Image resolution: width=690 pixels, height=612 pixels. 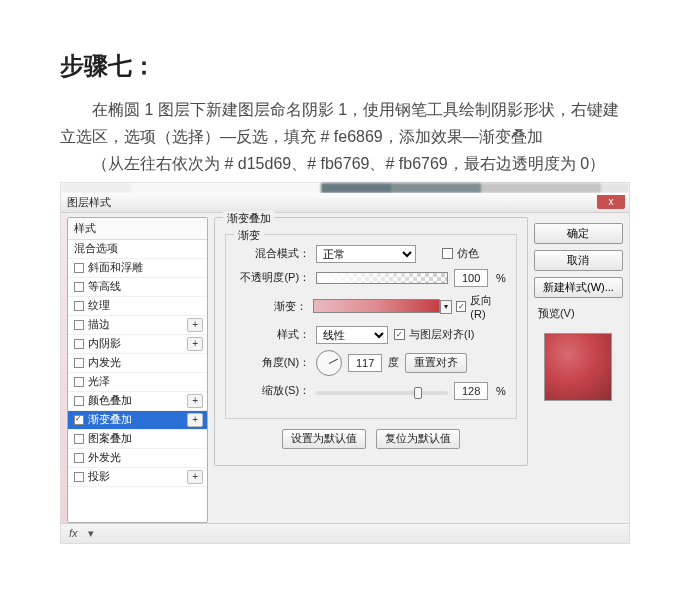 What do you see at coordinates (365, 363) in the screenshot?
I see `angle-field: 117` at bounding box center [365, 363].